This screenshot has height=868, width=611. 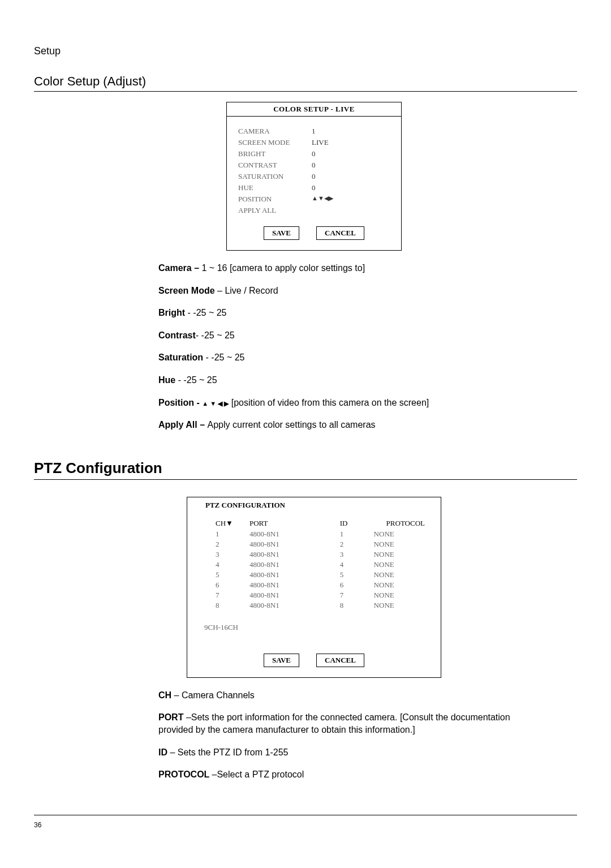 What do you see at coordinates (314, 210) in the screenshot?
I see `dialog-row: APPLY ALL` at bounding box center [314, 210].